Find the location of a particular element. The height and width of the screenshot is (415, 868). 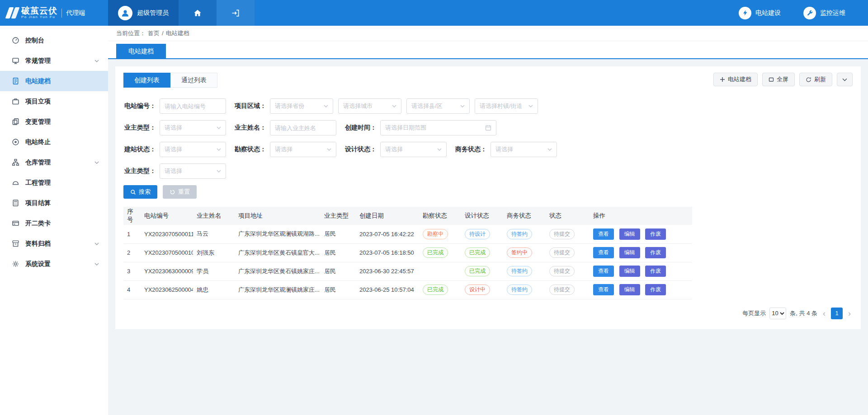

plus-icon is located at coordinates (722, 79).